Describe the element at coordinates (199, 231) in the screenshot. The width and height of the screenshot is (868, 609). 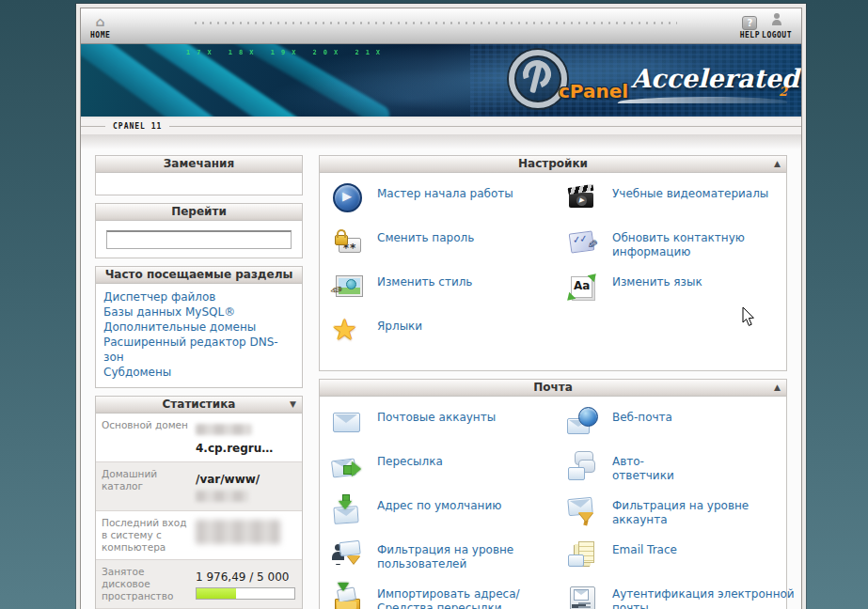
I see `find-box: Перейти` at that location.